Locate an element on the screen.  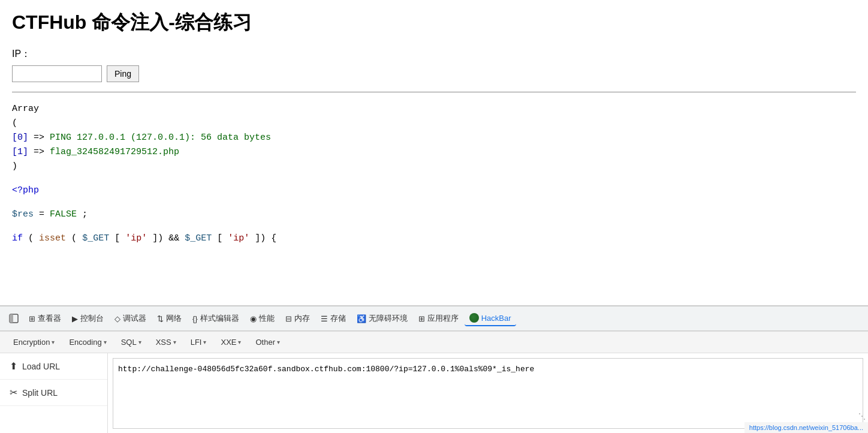
inspector-label: 查看器 is located at coordinates (49, 318).